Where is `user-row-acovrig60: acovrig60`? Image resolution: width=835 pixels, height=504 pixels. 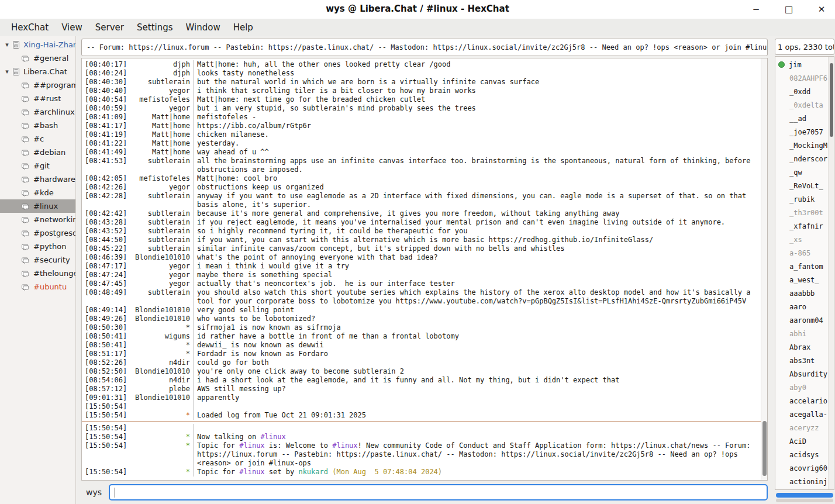
user-row-acovrig60: acovrig60 is located at coordinates (802, 468).